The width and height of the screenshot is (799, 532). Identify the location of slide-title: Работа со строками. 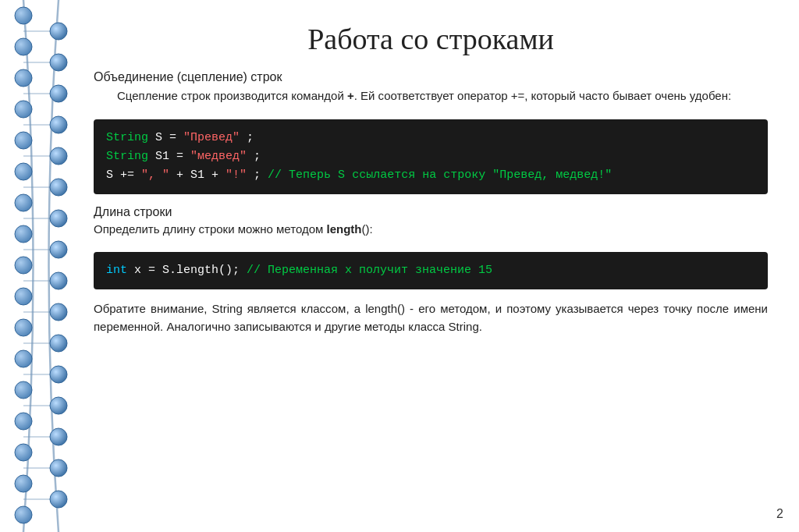
(431, 39).